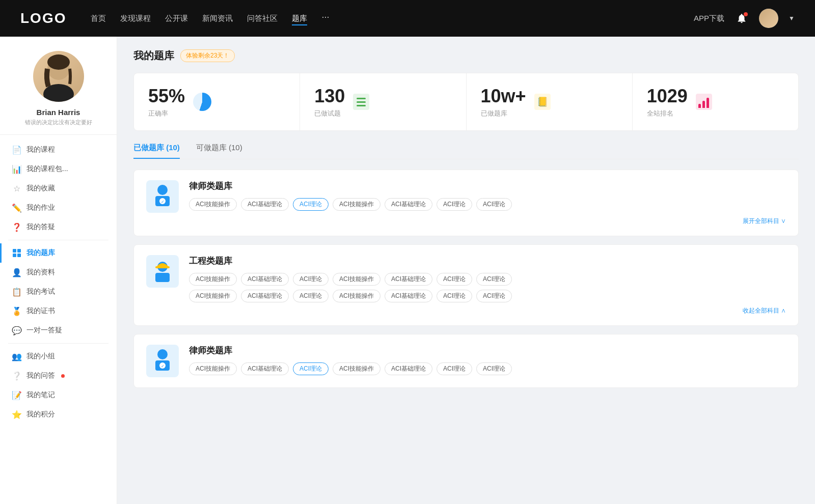  What do you see at coordinates (667, 102) in the screenshot?
I see `stat-value-rank: 1029 全站排名` at bounding box center [667, 102].